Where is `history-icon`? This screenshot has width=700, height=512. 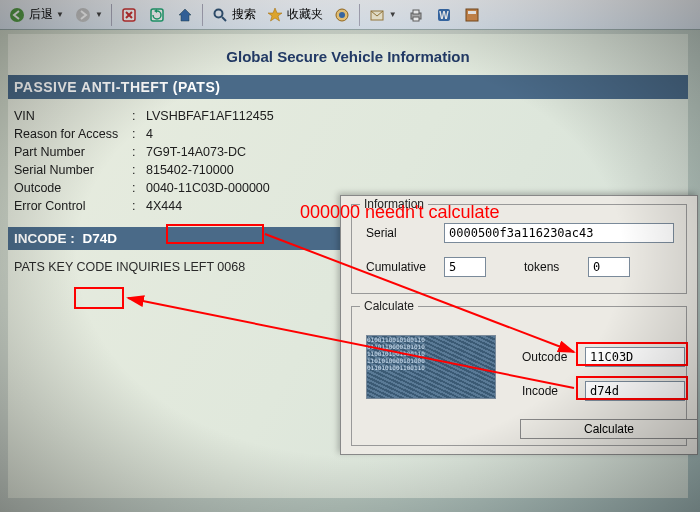
history-icon is located at coordinates (342, 15).